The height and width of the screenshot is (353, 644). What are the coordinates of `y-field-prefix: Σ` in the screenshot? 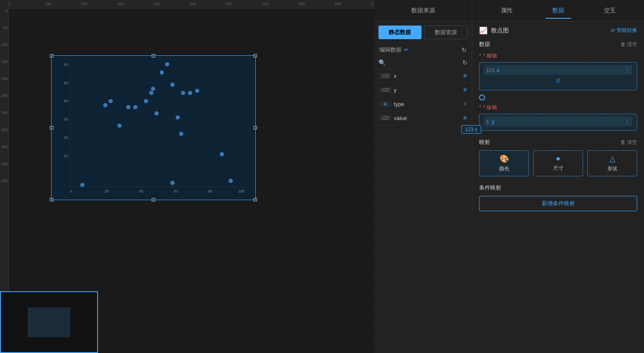 It's located at (488, 122).